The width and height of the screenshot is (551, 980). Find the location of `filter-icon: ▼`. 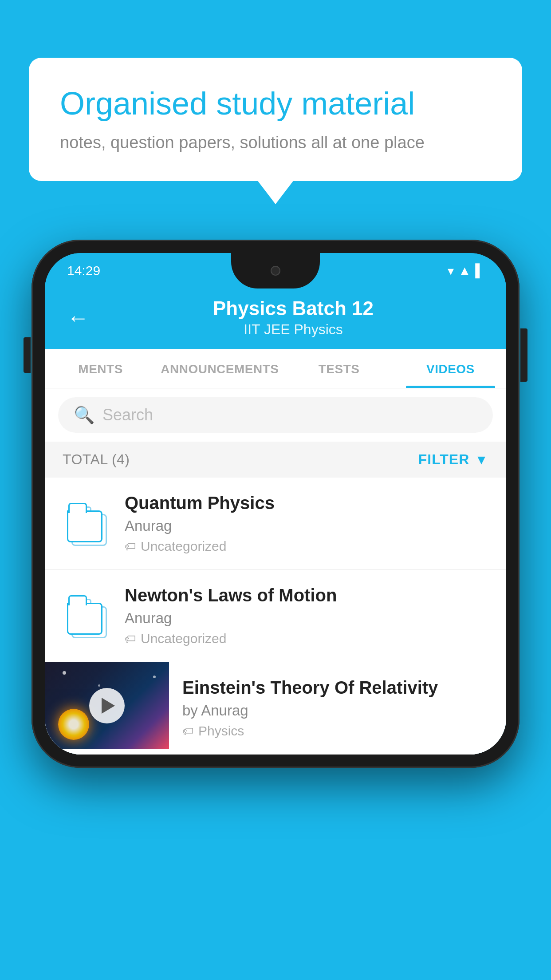

filter-icon: ▼ is located at coordinates (482, 460).